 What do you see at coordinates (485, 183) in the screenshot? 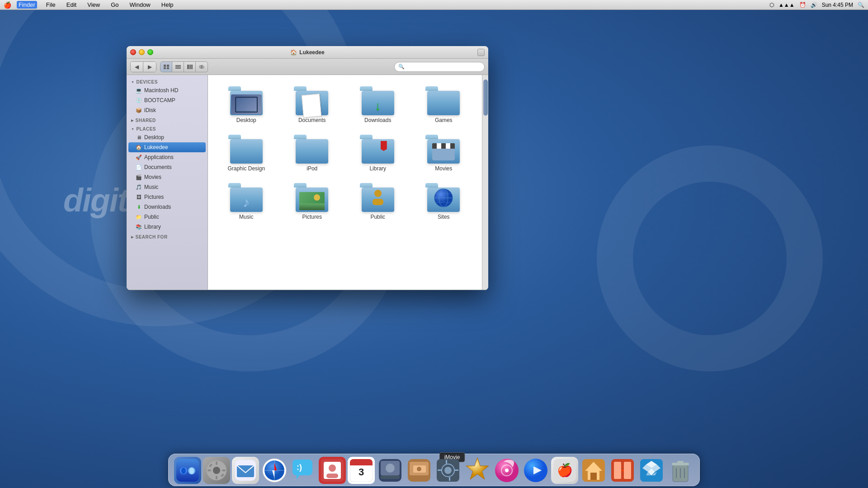
I see `scrollbar` at bounding box center [485, 183].